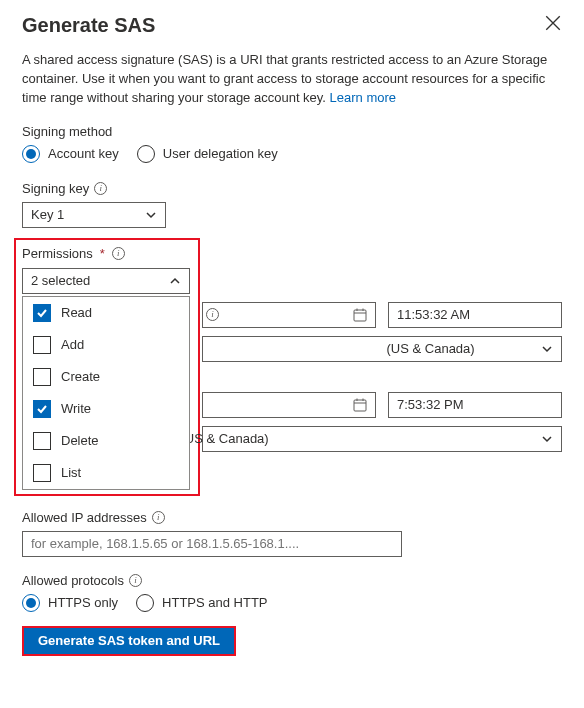 Image resolution: width=584 pixels, height=708 pixels. What do you see at coordinates (292, 603) in the screenshot?
I see `allowed-protocols-group: HTTPS only HTTPS and HTTP` at bounding box center [292, 603].